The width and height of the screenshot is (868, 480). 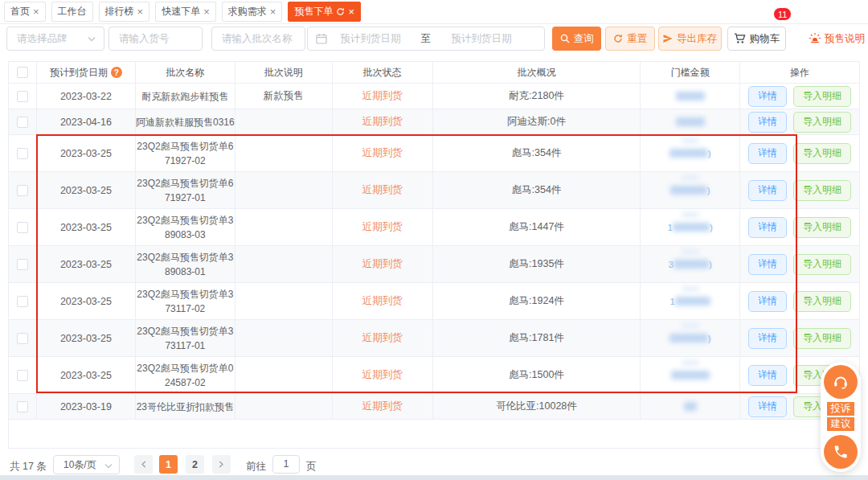 What do you see at coordinates (577, 39) in the screenshot?
I see `search-button: 查询` at bounding box center [577, 39].